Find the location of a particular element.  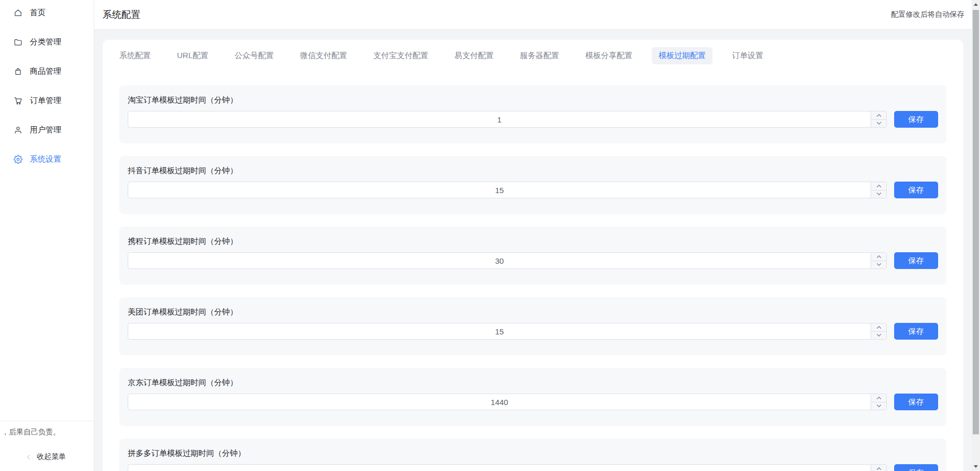

user-icon is located at coordinates (18, 130).